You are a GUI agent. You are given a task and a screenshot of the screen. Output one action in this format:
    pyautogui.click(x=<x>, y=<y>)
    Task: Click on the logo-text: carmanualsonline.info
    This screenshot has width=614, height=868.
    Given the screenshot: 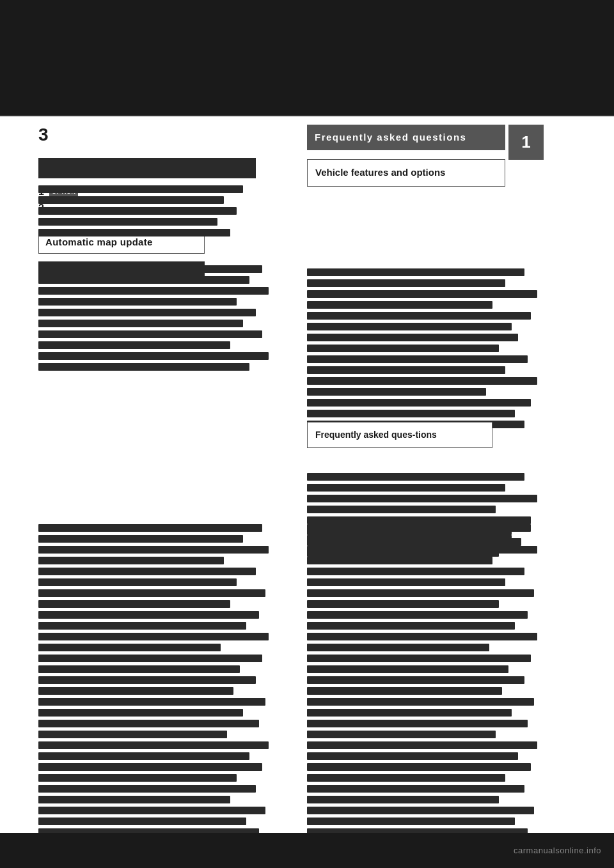 What is the action you would take?
    pyautogui.click(x=558, y=850)
    